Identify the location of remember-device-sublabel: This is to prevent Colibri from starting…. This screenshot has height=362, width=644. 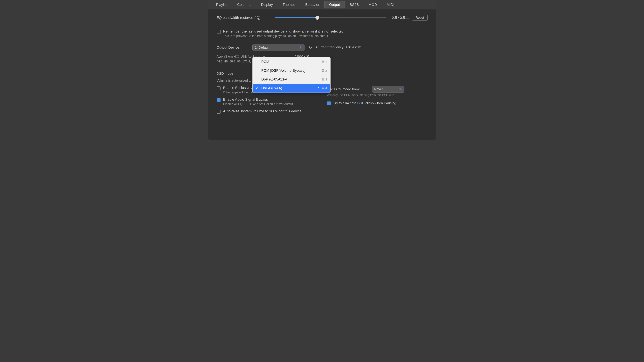
(284, 36).